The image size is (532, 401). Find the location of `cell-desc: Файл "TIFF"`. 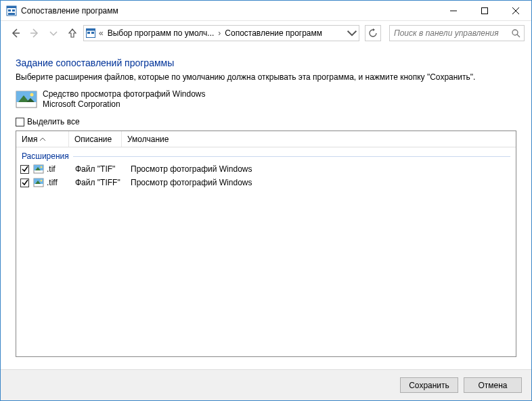

cell-desc: Файл "TIFF" is located at coordinates (101, 183).